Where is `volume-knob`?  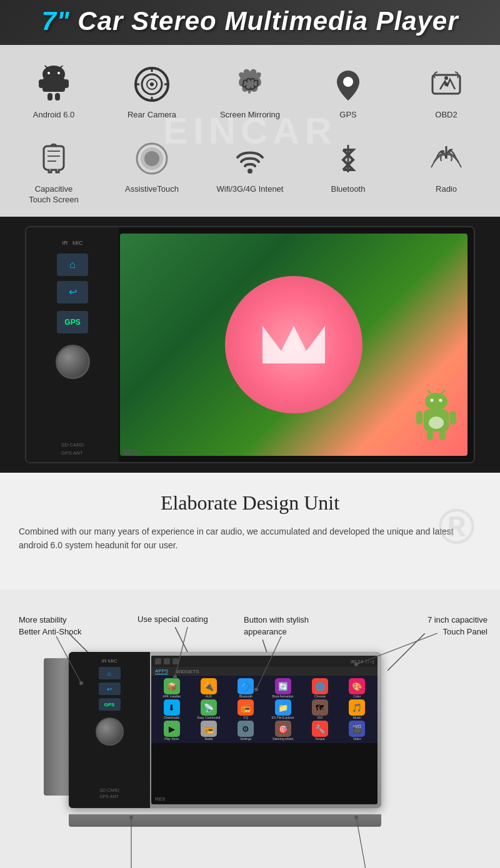 volume-knob is located at coordinates (72, 362).